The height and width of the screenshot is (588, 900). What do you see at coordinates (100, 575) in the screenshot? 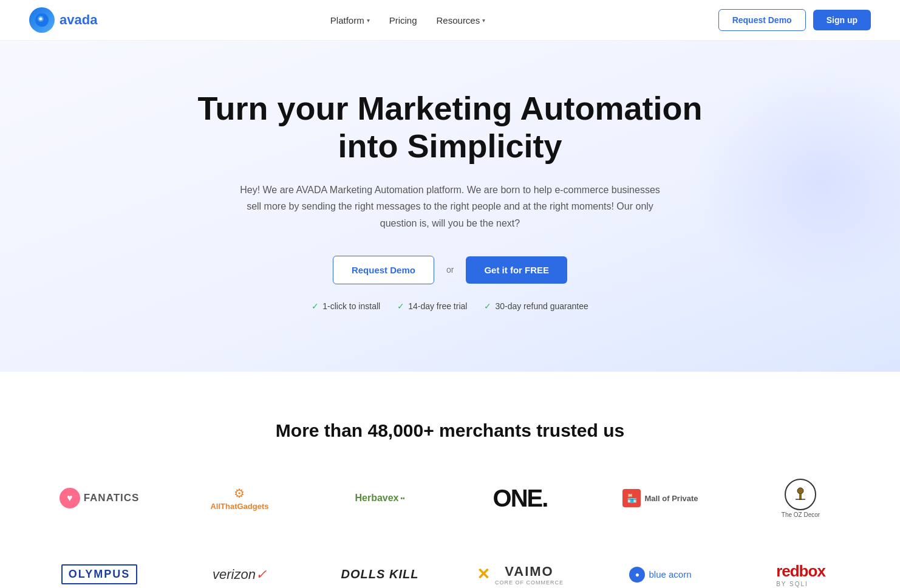
I see `olympus-label: OLYMPUS` at bounding box center [100, 575].